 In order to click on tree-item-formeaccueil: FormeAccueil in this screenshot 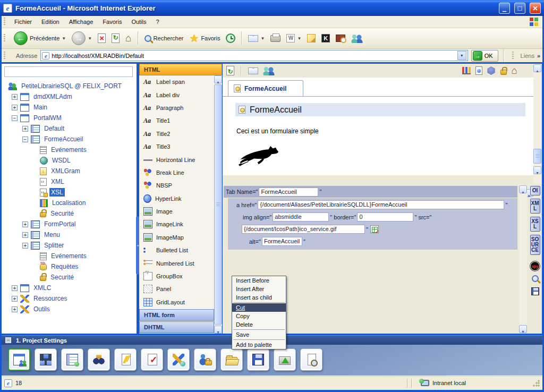, I will do `click(69, 139)`.